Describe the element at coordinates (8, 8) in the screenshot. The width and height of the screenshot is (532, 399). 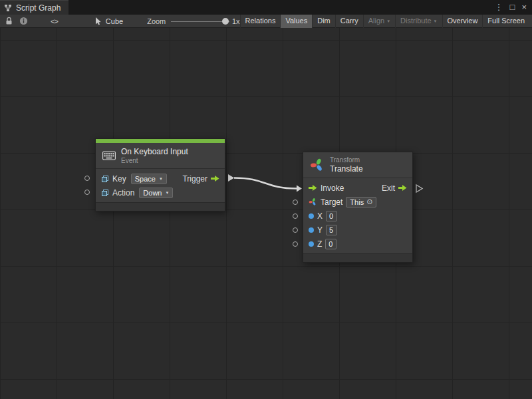
I see `script-graph-icon` at that location.